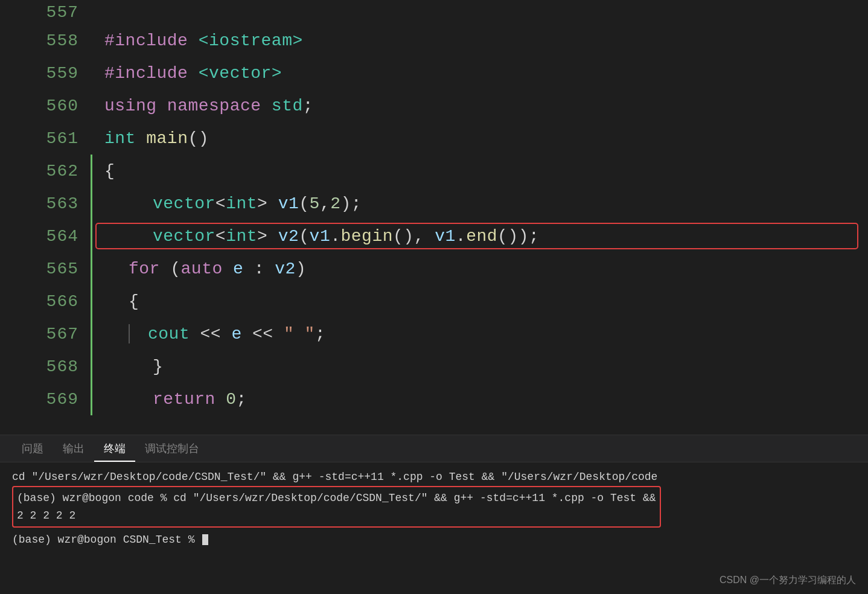 Image resolution: width=868 pixels, height=594 pixels. Describe the element at coordinates (150, 269) in the screenshot. I see `token: for` at that location.